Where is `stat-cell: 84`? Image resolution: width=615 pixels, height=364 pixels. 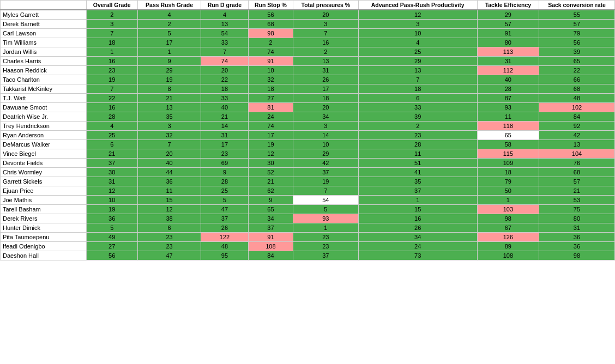 stat-cell: 84 is located at coordinates (577, 117).